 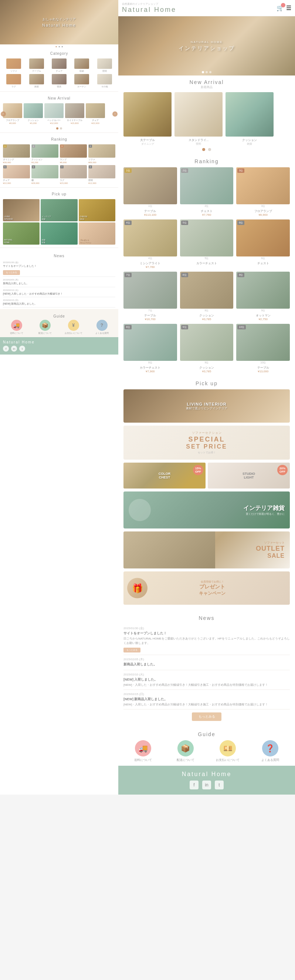 I want to click on present-icon: 🎁, so click(x=138, y=588).